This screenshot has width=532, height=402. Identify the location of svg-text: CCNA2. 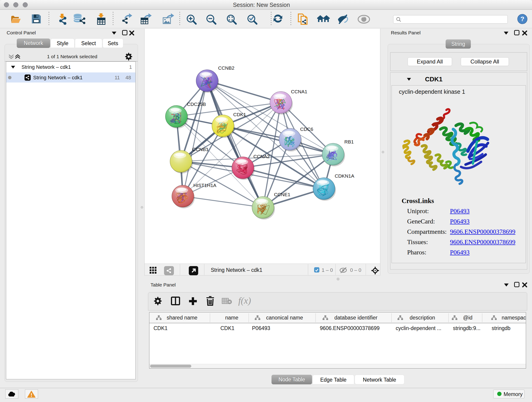
(262, 156).